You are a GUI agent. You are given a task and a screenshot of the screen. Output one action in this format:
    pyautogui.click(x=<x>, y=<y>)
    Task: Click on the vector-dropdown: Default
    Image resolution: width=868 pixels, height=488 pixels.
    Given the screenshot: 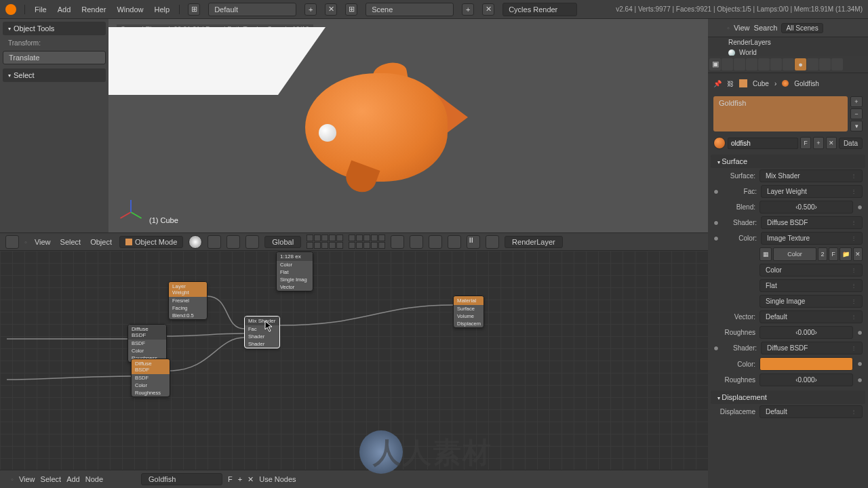 What is the action you would take?
    pyautogui.click(x=811, y=317)
    